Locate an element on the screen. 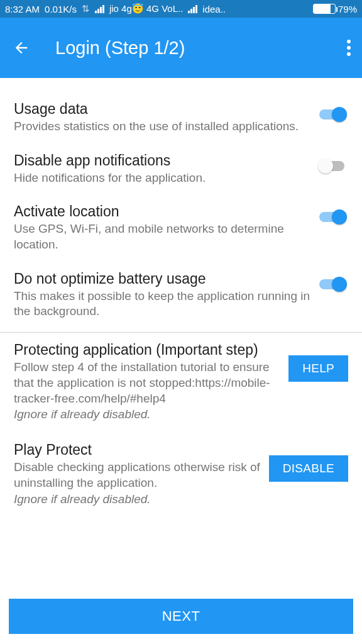  help-button: HELP is located at coordinates (318, 369).